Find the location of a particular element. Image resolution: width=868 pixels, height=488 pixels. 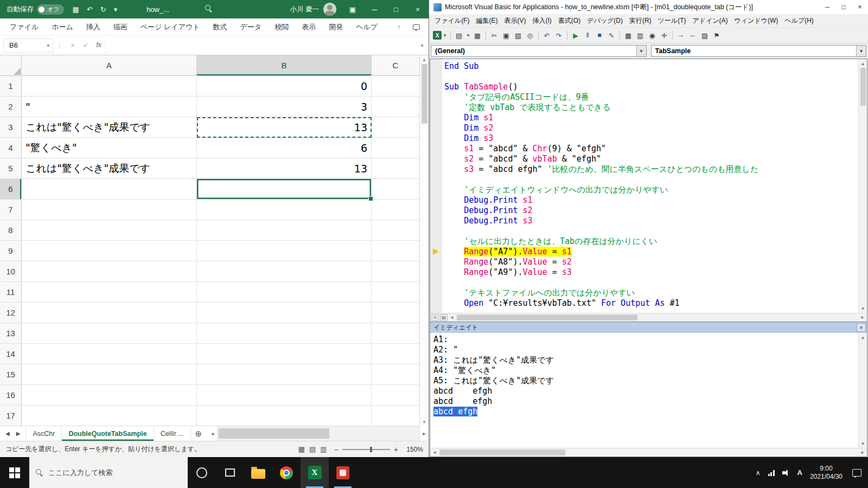

zoom-in-icon: + is located at coordinates (396, 450).